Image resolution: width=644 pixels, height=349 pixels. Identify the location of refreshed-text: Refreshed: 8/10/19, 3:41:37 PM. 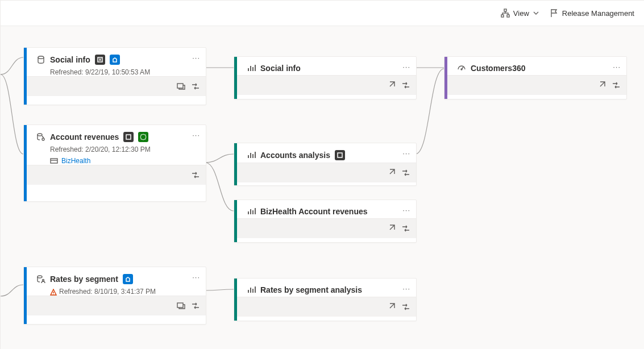
(128, 292).